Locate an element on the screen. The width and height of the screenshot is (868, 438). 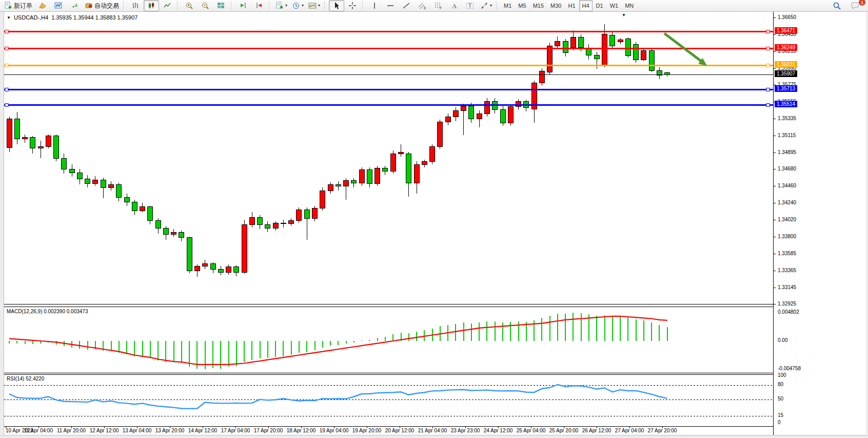
timeframe-w1-button: W1 is located at coordinates (615, 6).